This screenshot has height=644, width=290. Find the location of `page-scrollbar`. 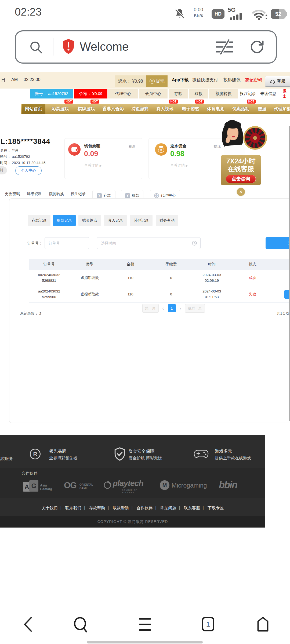

page-scrollbar is located at coordinates (289, 274).